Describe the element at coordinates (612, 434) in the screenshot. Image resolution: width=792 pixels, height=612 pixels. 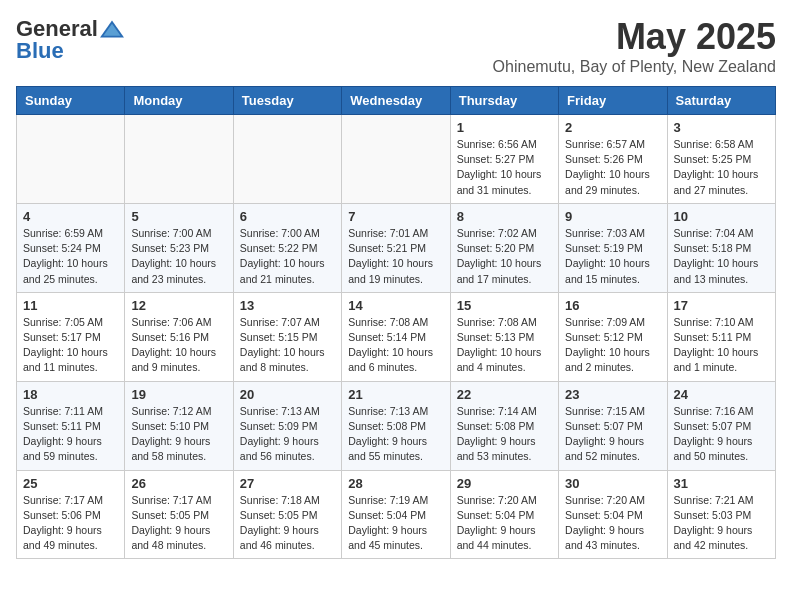
I see `day-info: Sunrise: 7:15 AM Sunset: 5:07 PM Dayligh…` at that location.